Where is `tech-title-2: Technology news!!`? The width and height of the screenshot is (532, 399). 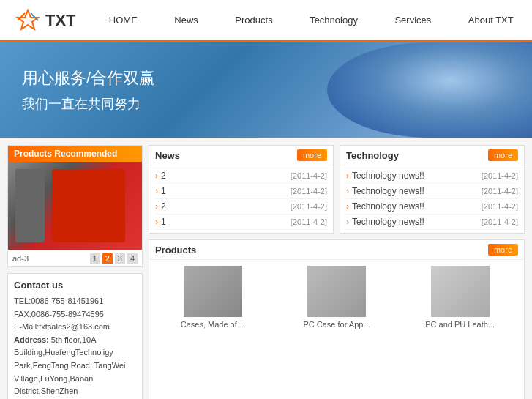 tech-title-2: Technology news!! is located at coordinates (417, 191).